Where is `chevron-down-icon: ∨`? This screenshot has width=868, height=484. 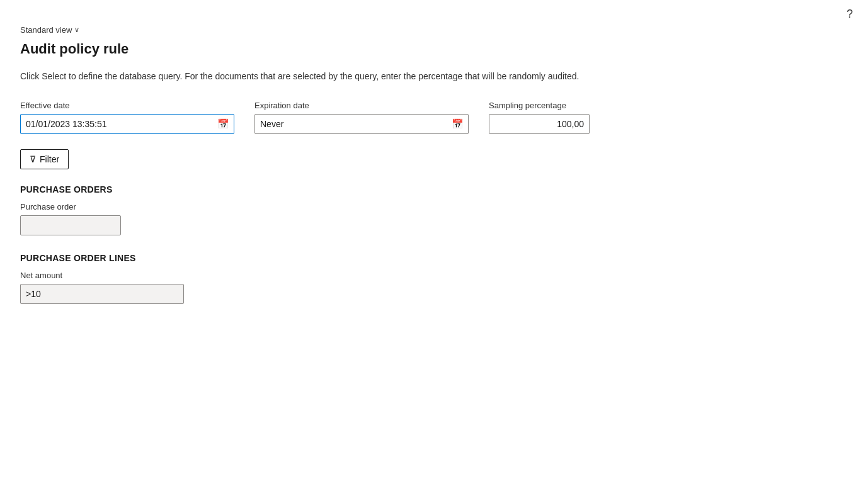 chevron-down-icon: ∨ is located at coordinates (77, 30).